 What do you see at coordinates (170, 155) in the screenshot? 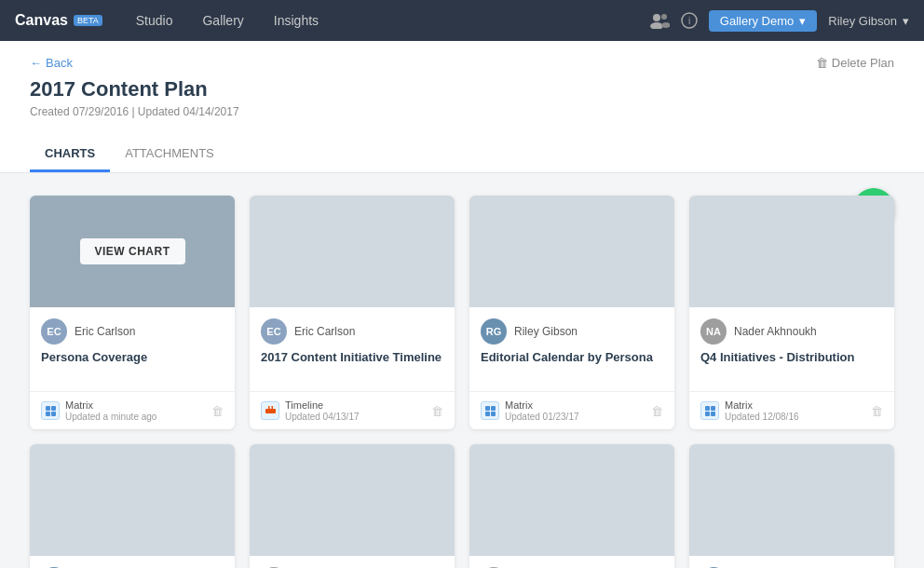
I see `tab-attachments: ATTACHMENTS` at bounding box center [170, 155].